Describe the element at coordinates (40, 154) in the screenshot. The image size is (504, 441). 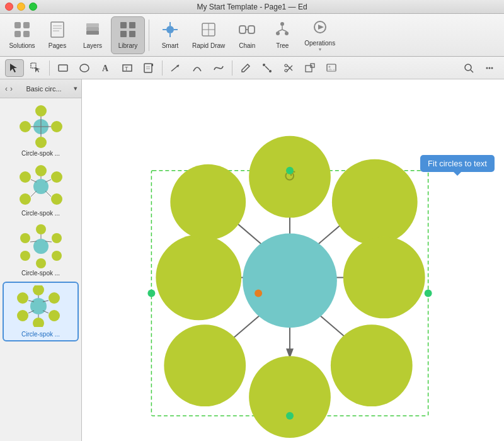
I see `sidebar-item-label-1: Circle-spok ...` at that location.